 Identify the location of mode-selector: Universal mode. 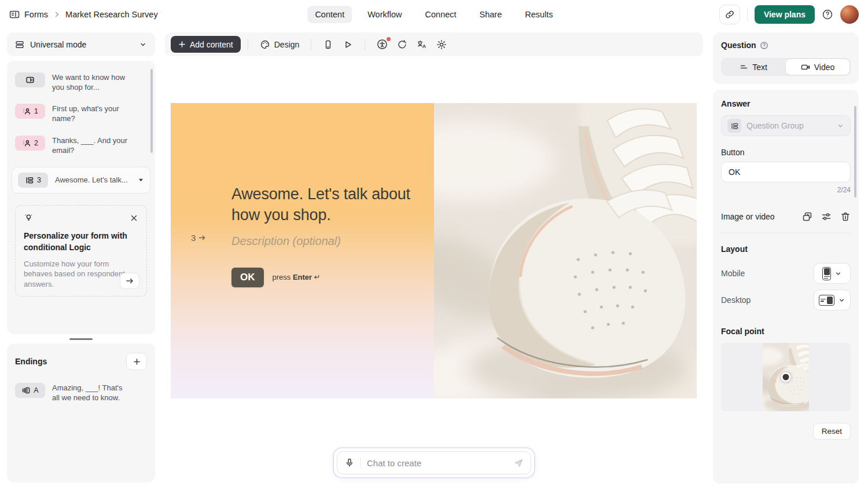
(81, 44).